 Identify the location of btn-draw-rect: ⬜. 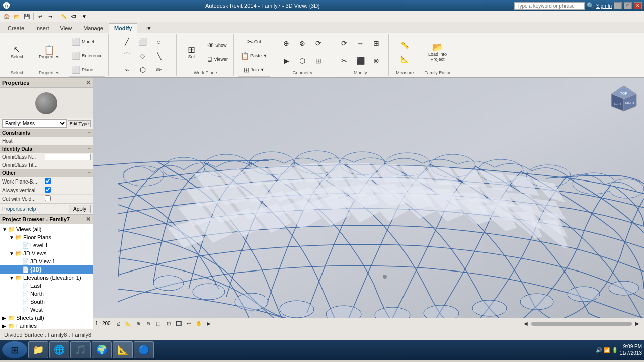
(143, 42).